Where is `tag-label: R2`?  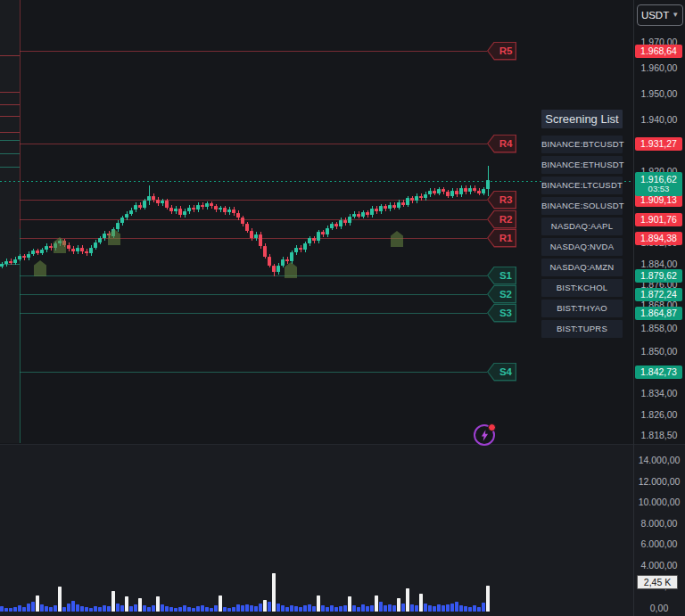 tag-label: R2 is located at coordinates (506, 219).